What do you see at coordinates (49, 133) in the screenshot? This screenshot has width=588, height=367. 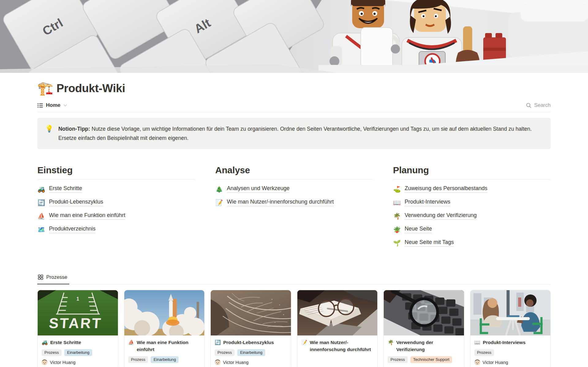 I see `light-bulb-icon: 💡` at bounding box center [49, 133].